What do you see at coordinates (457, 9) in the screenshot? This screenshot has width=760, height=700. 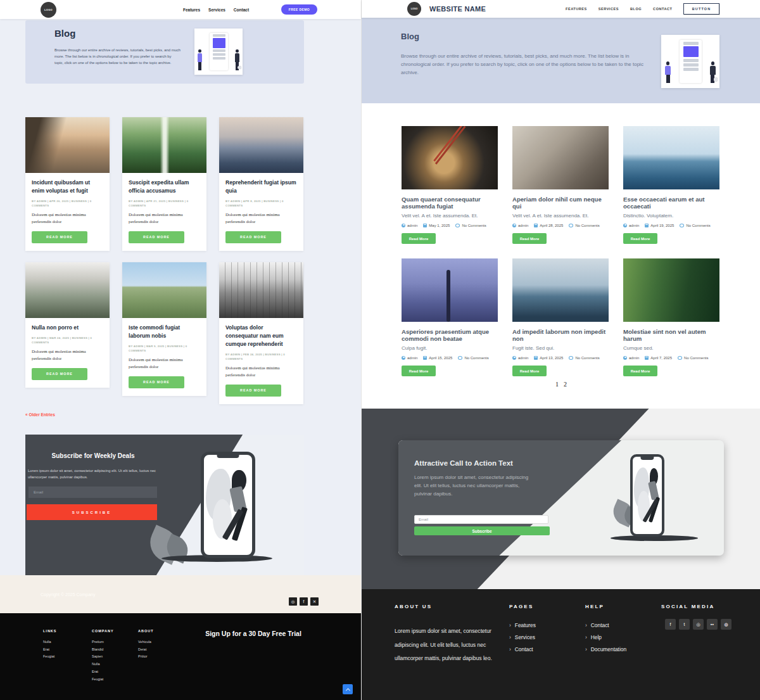 I see `site-name: WEBSITE NAME` at bounding box center [457, 9].